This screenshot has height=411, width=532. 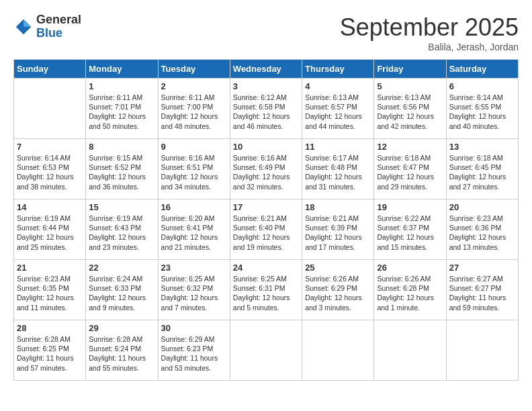 I want to click on week-row-5: 28Sunrise: 6:28 AMSunset: 6:25 PMDayligh…, so click(x=266, y=351).